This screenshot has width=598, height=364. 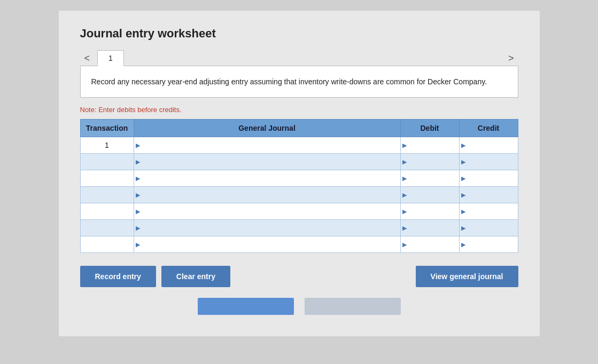 I want to click on next-arrow: >, so click(x=511, y=58).